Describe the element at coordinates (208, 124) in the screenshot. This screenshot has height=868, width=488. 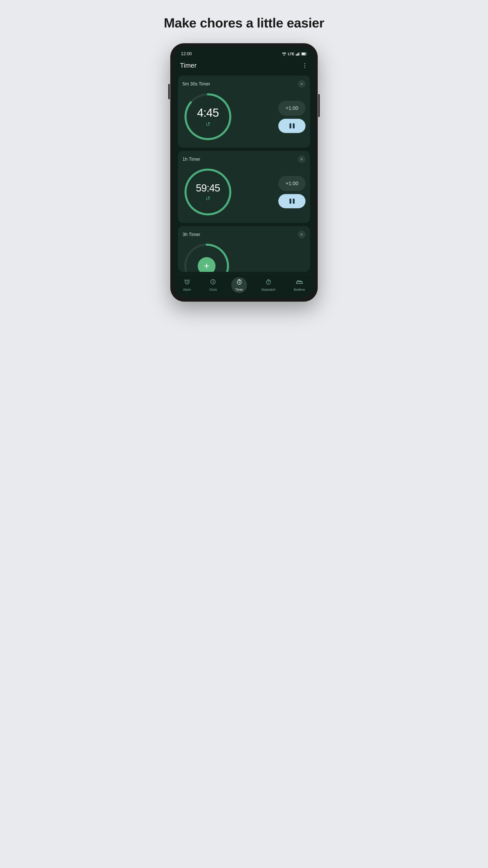
I see `timer-1-reset-icon: ↺` at that location.